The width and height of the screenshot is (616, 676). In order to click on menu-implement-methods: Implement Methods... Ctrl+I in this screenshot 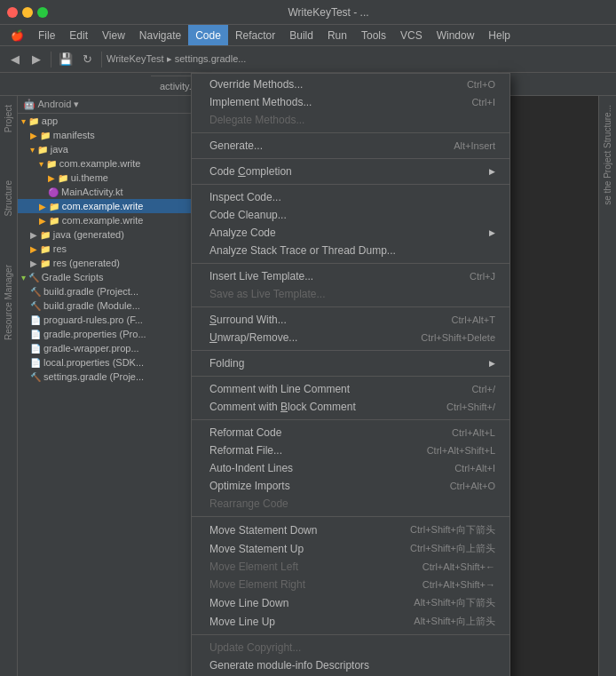, I will do `click(351, 102)`.